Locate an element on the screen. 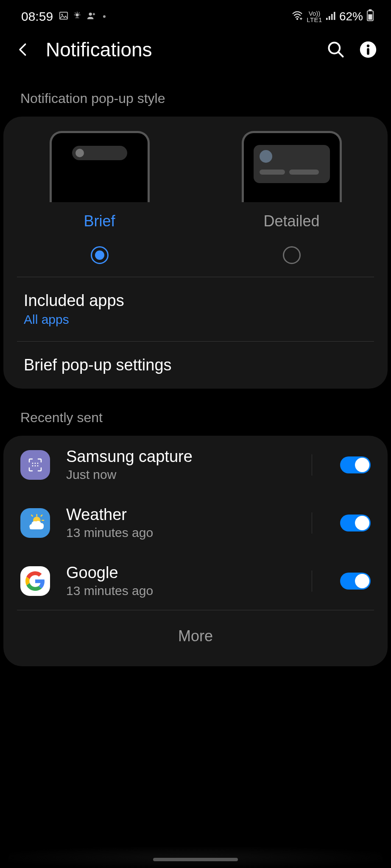  app-name: Weather is located at coordinates (181, 515).